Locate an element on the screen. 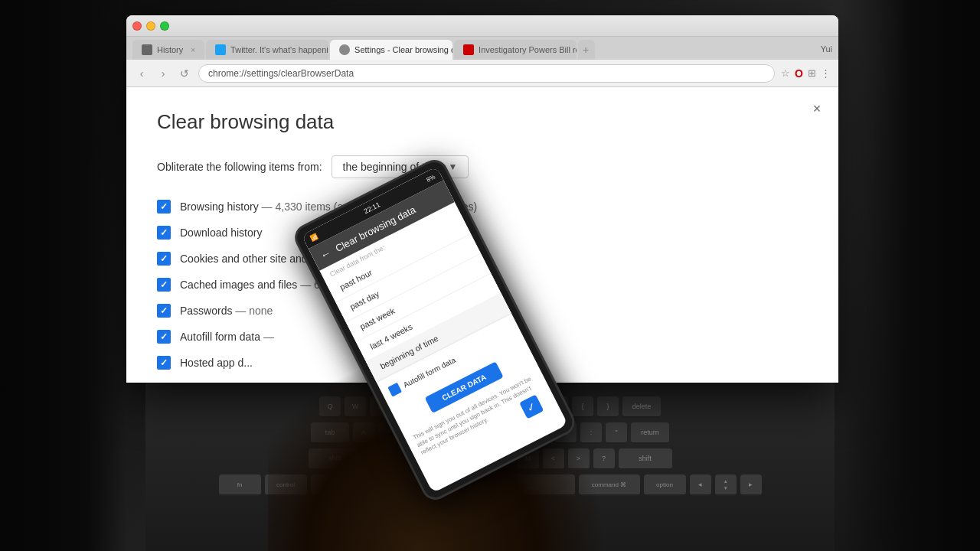 The width and height of the screenshot is (980, 551). tab-investigatory: Investigatory Powers Bill rece... × is located at coordinates (515, 50).